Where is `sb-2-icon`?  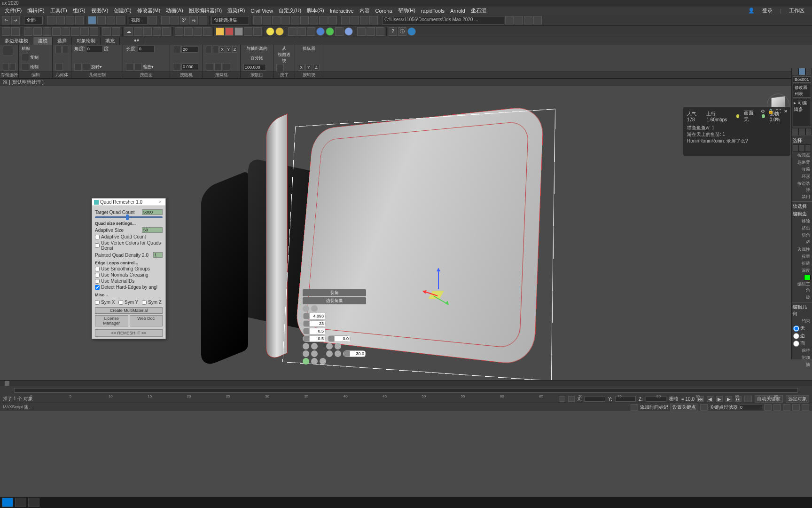 sb-2-icon is located at coordinates (704, 407).